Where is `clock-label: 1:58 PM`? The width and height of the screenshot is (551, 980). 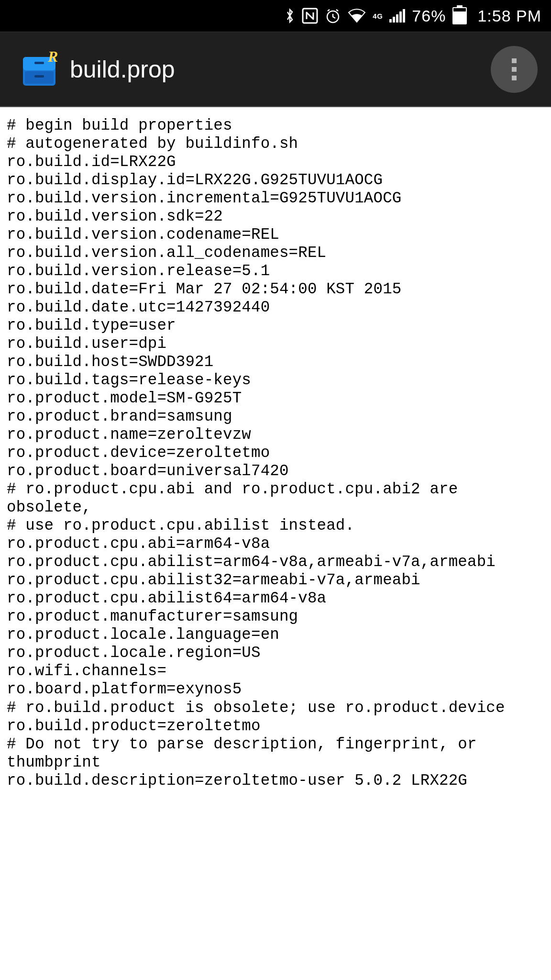 clock-label: 1:58 PM is located at coordinates (509, 16).